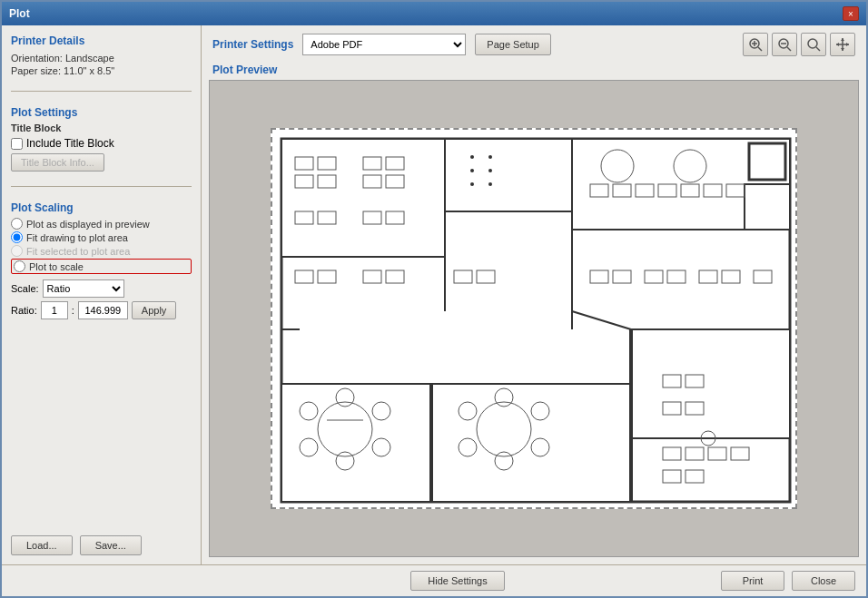  I want to click on footer-center: Hide Settings, so click(458, 581).